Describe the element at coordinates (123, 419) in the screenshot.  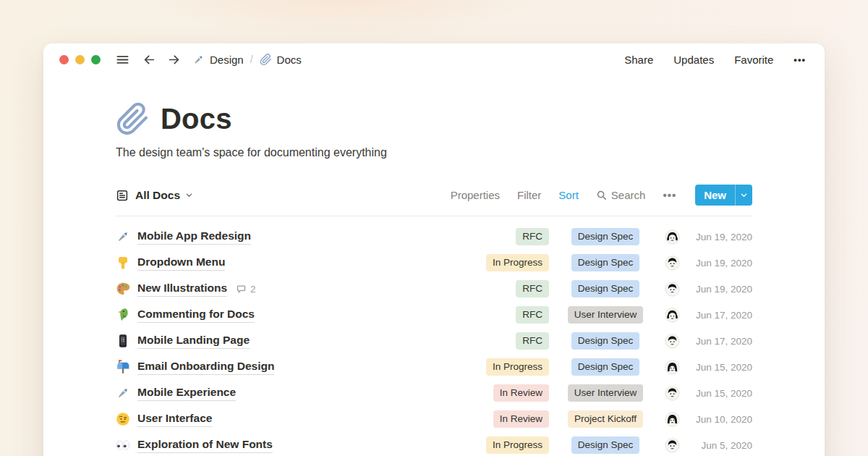
I see `raised-eyebrow-icon` at that location.